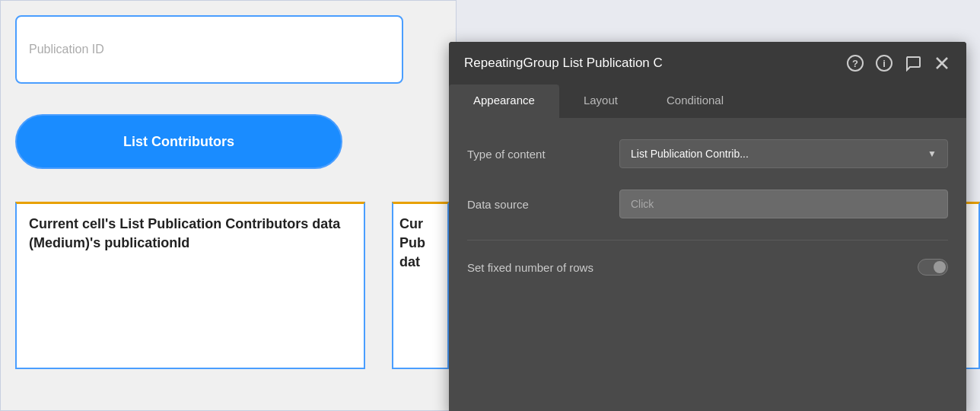  I want to click on current-cell-box: Current cell's List Publication Contribu…, so click(190, 285).